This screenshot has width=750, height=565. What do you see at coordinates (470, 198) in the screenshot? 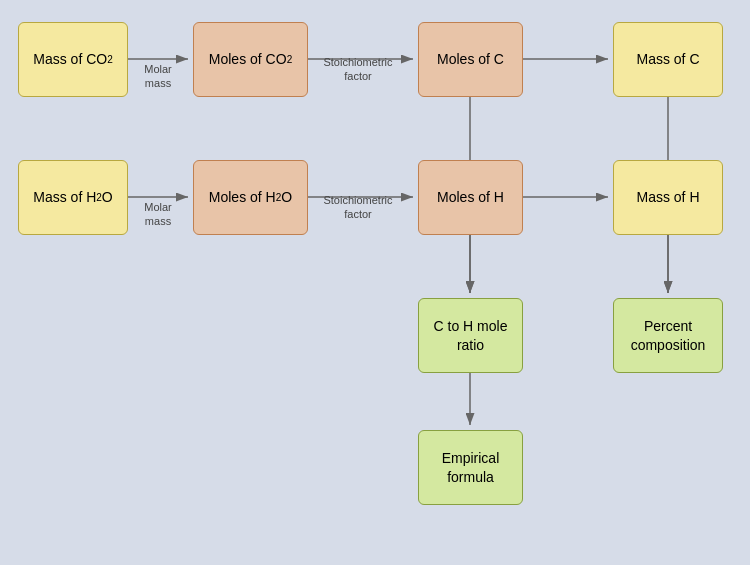
I see `moles-h-box: Moles of H` at bounding box center [470, 198].